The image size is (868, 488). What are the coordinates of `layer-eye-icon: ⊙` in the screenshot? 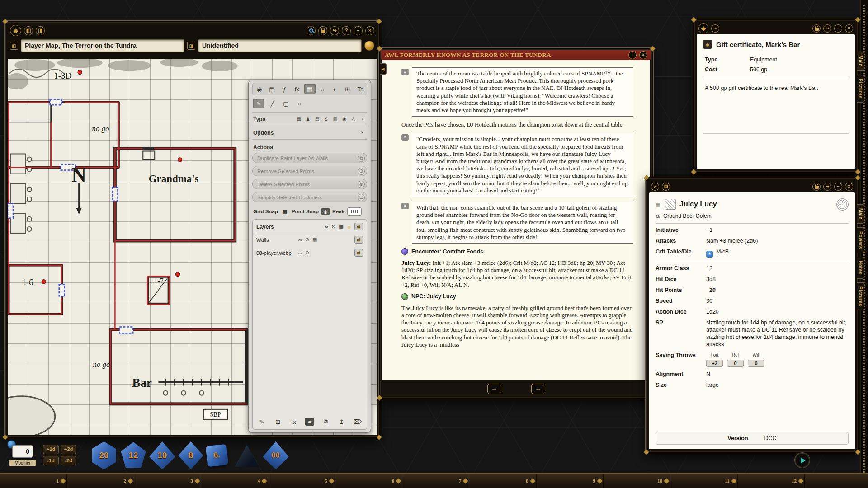 It's located at (307, 253).